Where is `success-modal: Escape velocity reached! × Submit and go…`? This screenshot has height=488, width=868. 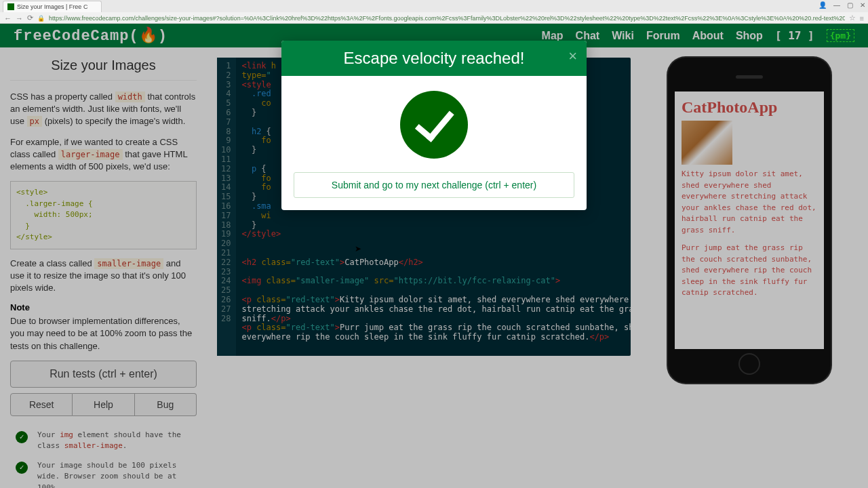 success-modal: Escape velocity reached! × Submit and go… is located at coordinates (434, 125).